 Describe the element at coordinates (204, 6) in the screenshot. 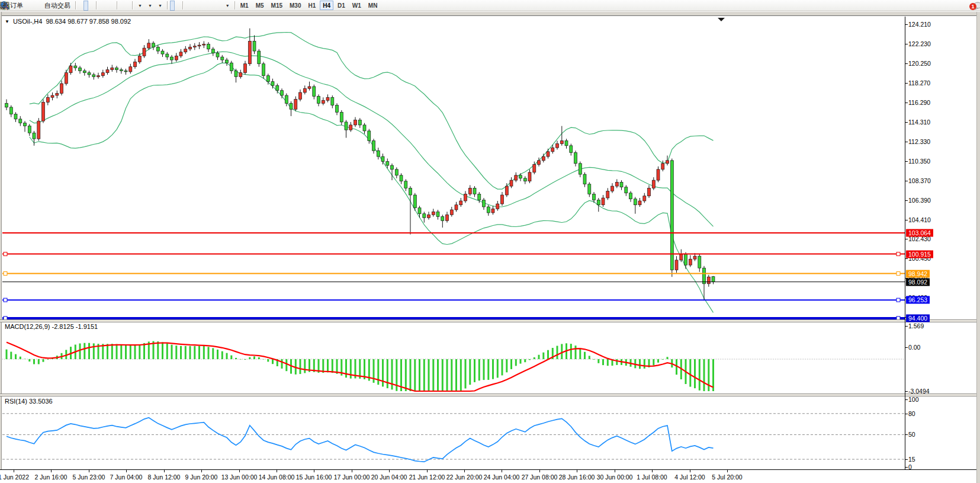

I see `channel-tool-button: E` at that location.